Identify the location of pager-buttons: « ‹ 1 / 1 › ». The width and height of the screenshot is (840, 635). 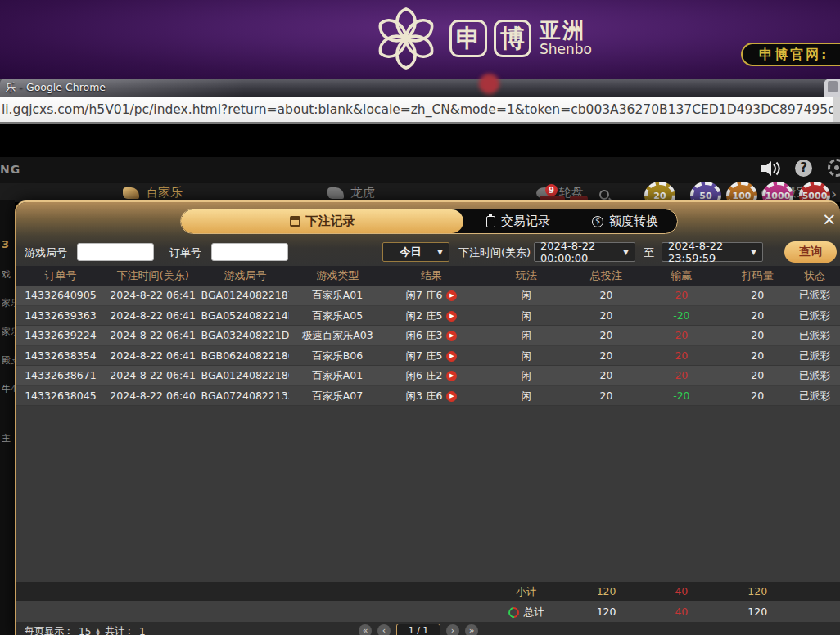
(418, 629).